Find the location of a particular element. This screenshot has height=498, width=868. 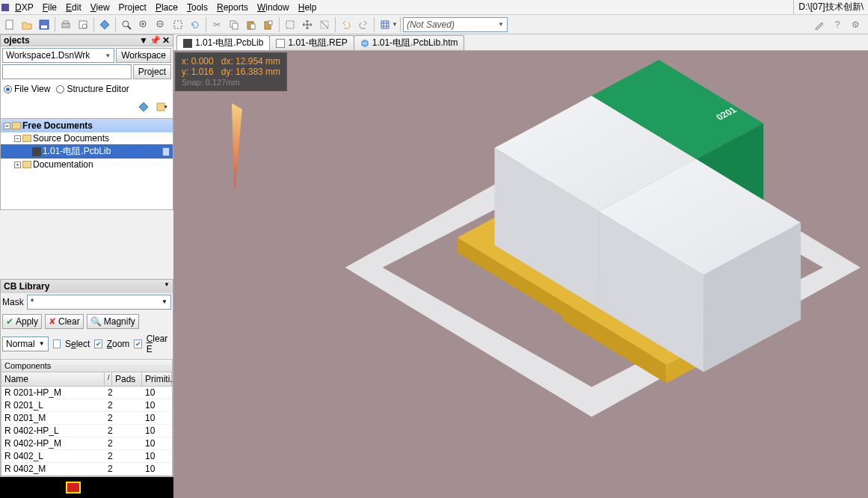

tree-documentation: + Documentation is located at coordinates (87, 165).